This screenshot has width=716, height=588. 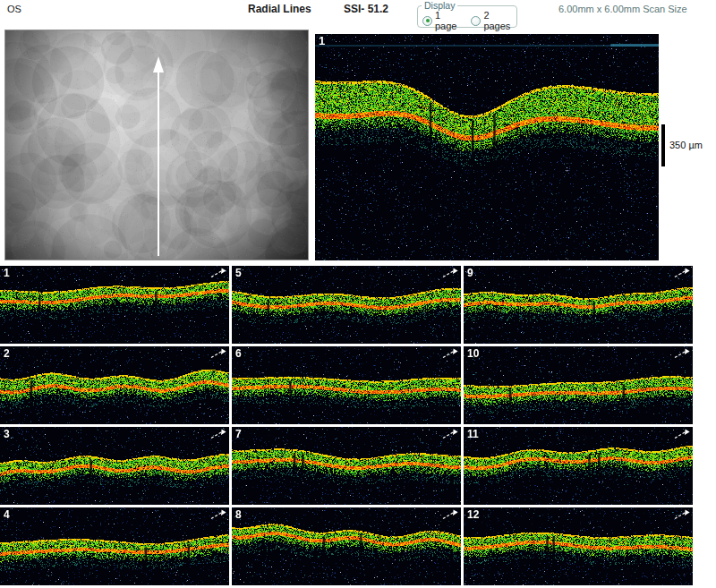 What do you see at coordinates (7, 273) in the screenshot?
I see `bscan-thumbnail-number: 1` at bounding box center [7, 273].